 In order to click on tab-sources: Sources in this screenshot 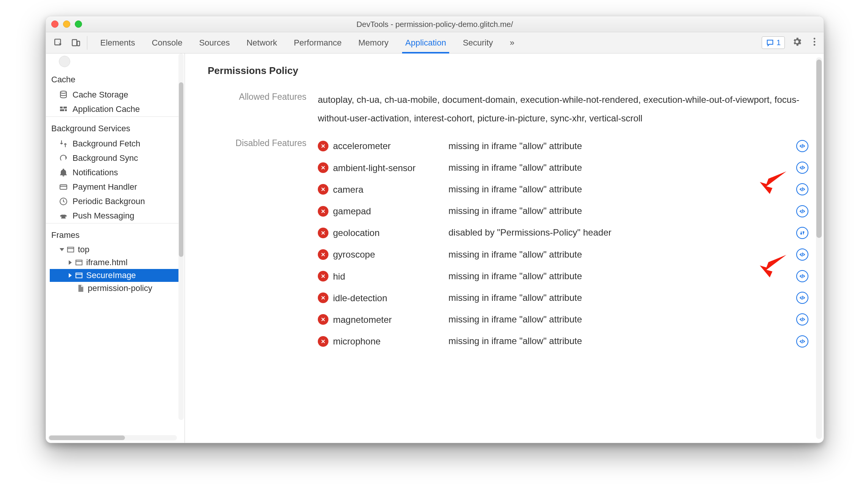, I will do `click(214, 43)`.